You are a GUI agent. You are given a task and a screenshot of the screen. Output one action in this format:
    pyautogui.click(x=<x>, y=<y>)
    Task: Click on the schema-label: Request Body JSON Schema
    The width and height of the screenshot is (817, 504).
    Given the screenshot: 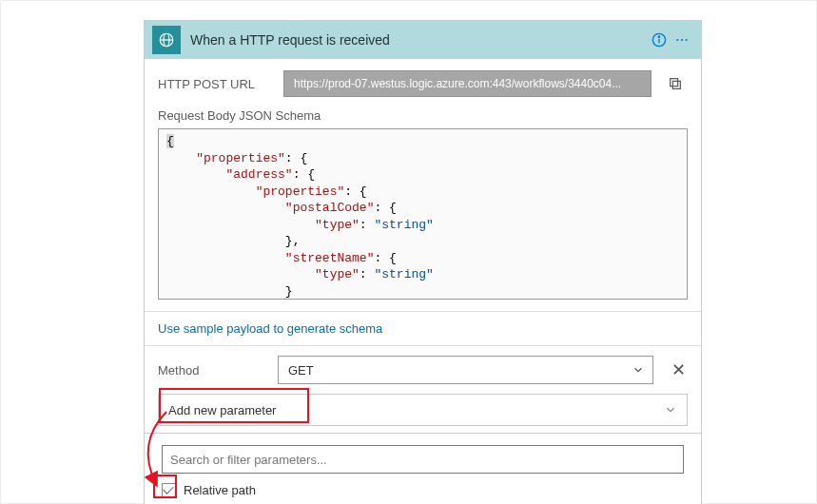 What is the action you would take?
    pyautogui.click(x=422, y=116)
    